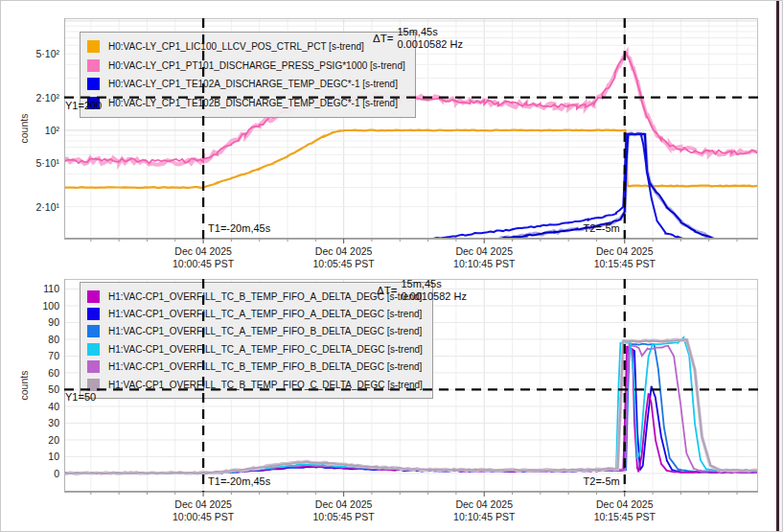 The width and height of the screenshot is (783, 532). Describe the element at coordinates (38, 207) in the screenshot. I see `y-tick-label: 2·10¹` at that location.